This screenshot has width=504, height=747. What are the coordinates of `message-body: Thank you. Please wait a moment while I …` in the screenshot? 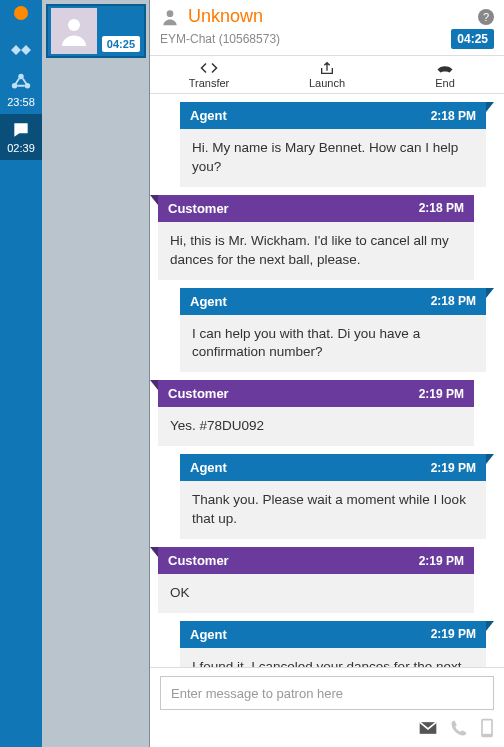 It's located at (333, 510).